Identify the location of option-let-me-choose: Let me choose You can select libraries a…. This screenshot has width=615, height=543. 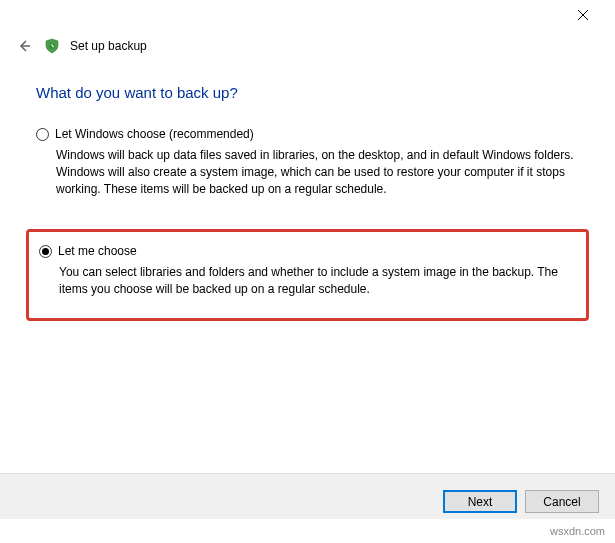
(308, 274).